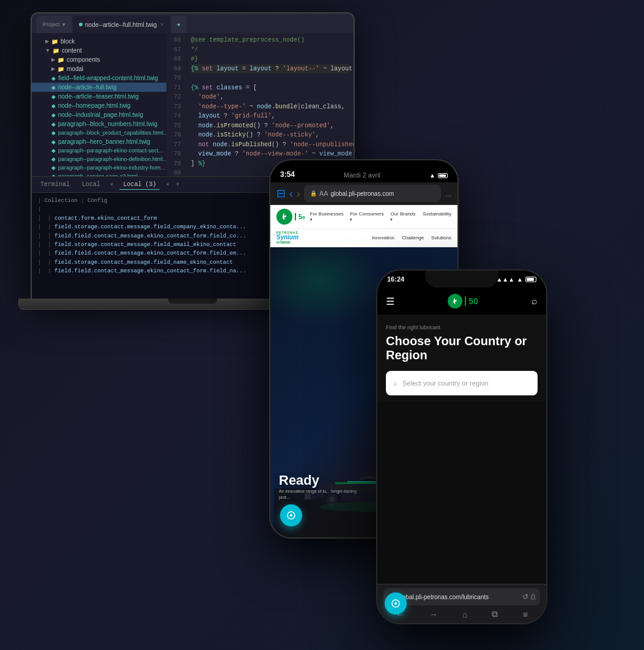 The width and height of the screenshot is (644, 650). I want to click on safari-forward-icon: ›, so click(298, 193).